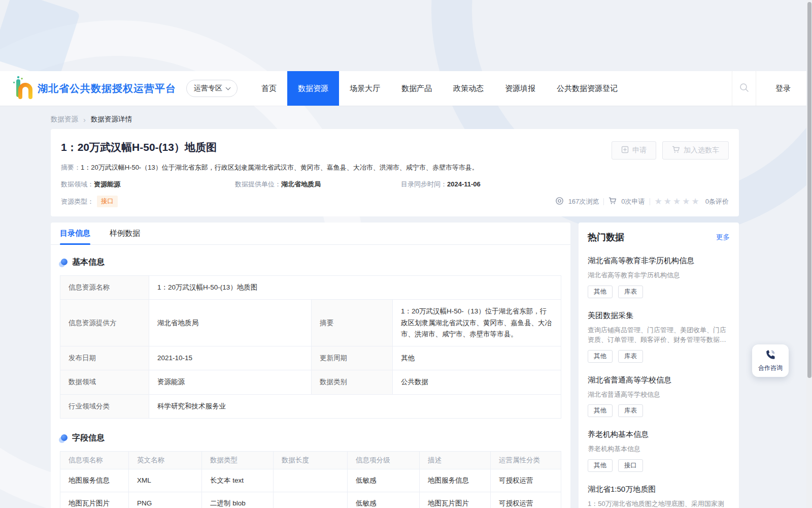  I want to click on hot-item-desc: 养老机构基本信息, so click(659, 449).